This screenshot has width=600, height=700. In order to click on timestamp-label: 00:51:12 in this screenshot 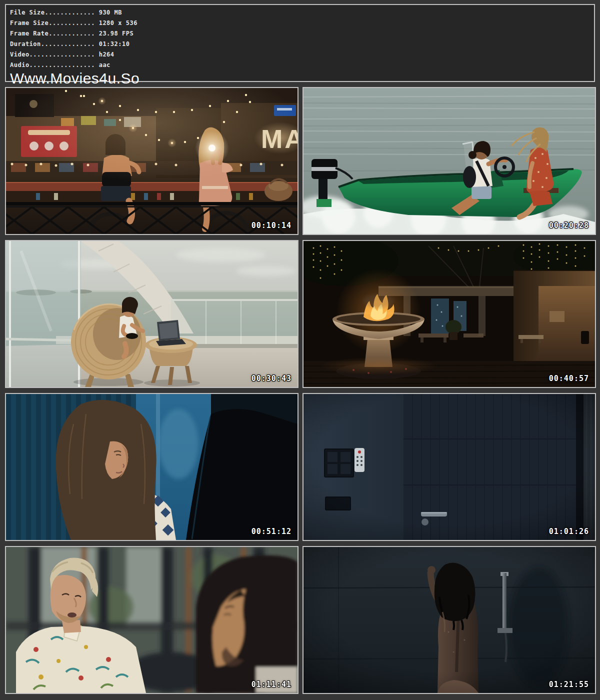, I will do `click(272, 532)`.